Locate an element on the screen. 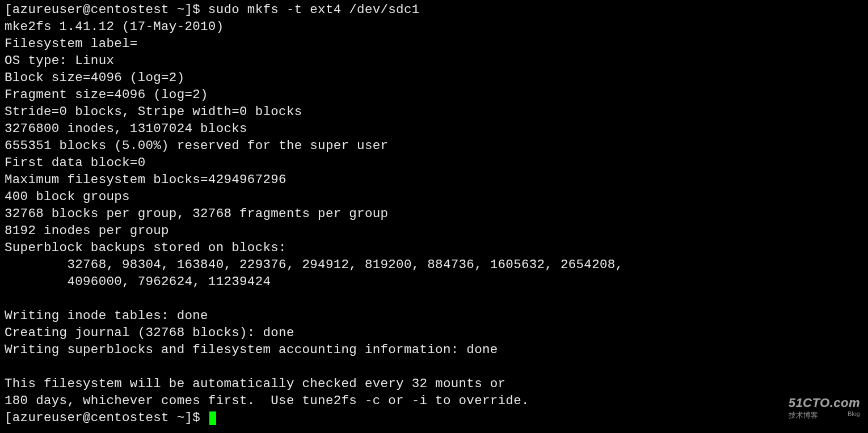  output-line: mke2fs 1.41.12 (17-May-2010) is located at coordinates (114, 27).